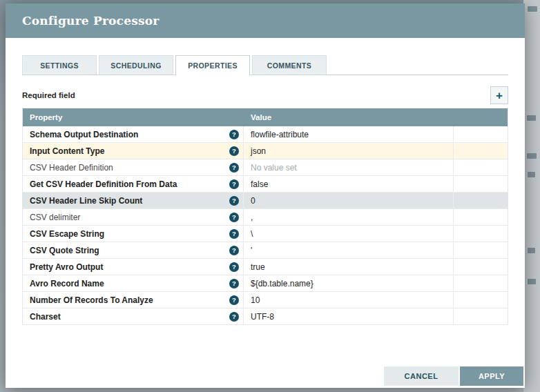 This screenshot has width=540, height=392. I want to click on table-row: CSV delimiter ? ,, so click(265, 217).